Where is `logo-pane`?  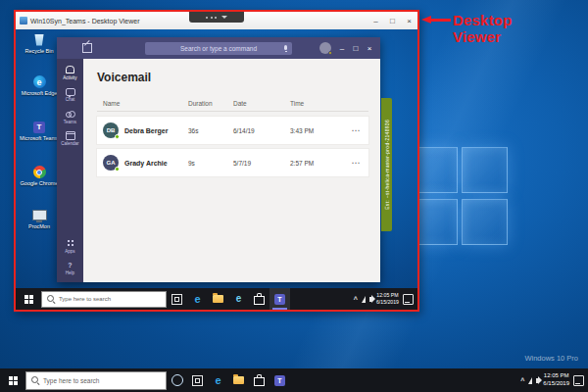 logo-pane is located at coordinates (484, 171).